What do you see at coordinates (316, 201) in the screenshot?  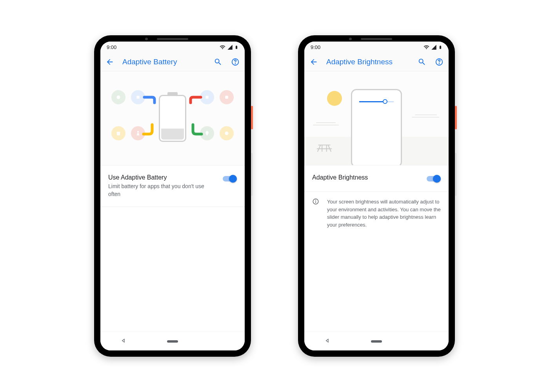 I see `info-icon` at bounding box center [316, 201].